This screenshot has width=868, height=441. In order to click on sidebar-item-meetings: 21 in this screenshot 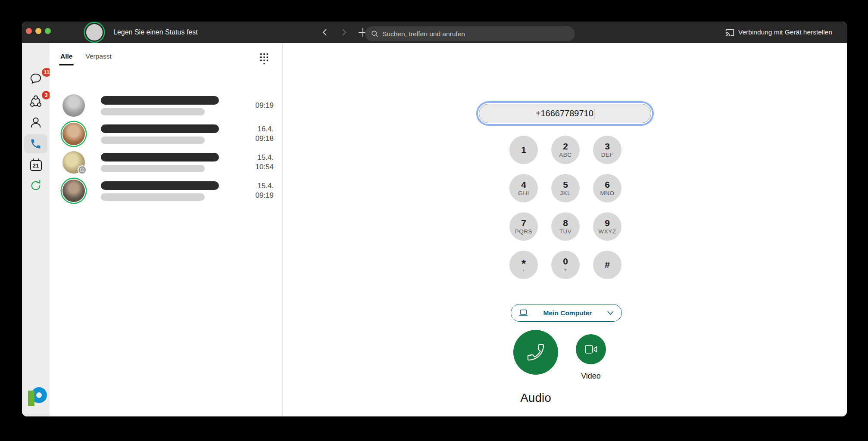, I will do `click(36, 165)`.